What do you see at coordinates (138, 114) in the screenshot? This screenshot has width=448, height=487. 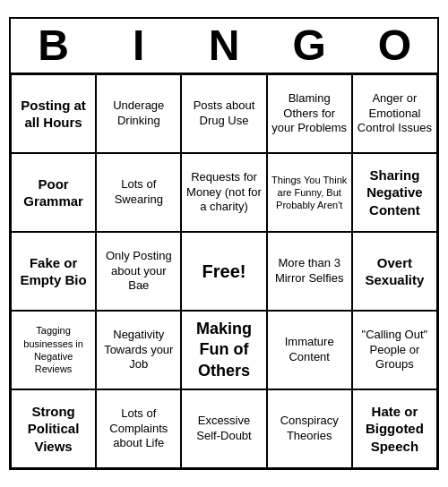 I see `bingo-cell-1: Underage Drinking` at bounding box center [138, 114].